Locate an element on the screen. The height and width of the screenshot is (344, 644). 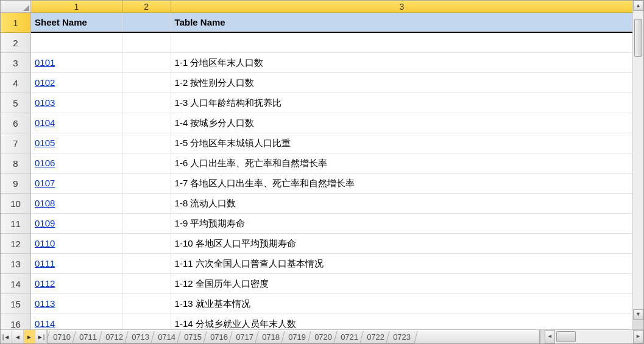
cell: 0109 is located at coordinates (77, 224).